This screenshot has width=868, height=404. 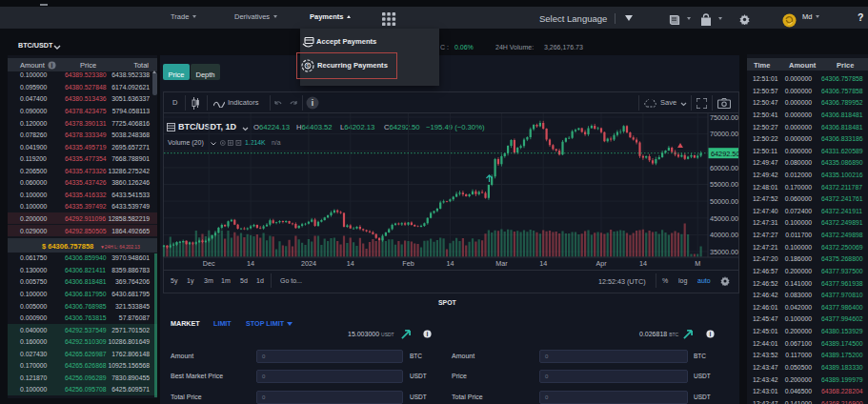 I want to click on svg-text: 55000.00, so click(x=724, y=185).